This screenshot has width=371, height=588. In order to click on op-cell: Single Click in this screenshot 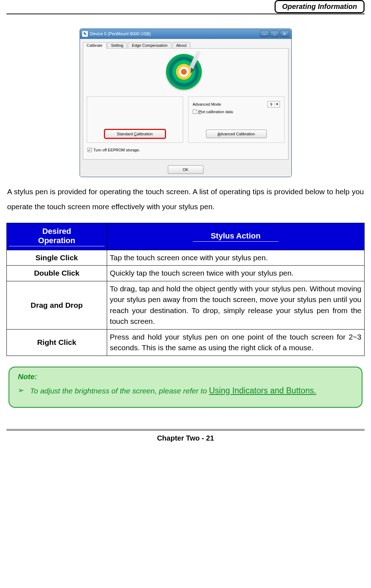, I will do `click(57, 258)`.